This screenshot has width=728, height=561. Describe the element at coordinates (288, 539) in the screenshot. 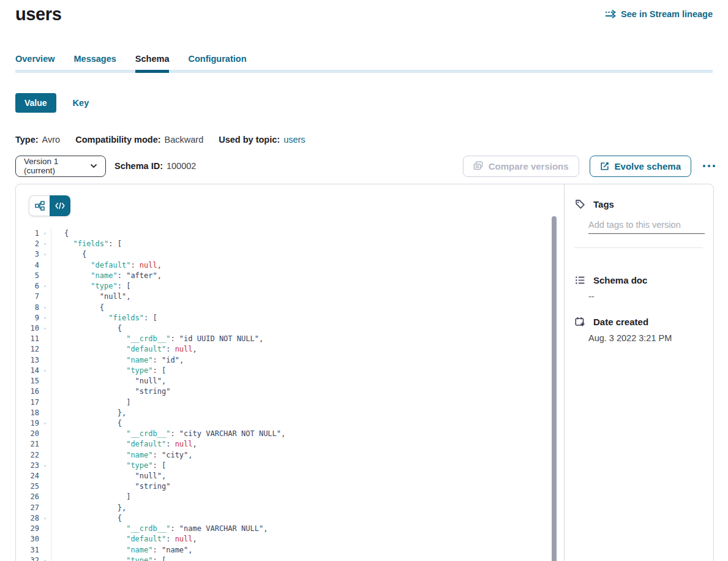

I see `code-line: 30 "default": null,` at that location.